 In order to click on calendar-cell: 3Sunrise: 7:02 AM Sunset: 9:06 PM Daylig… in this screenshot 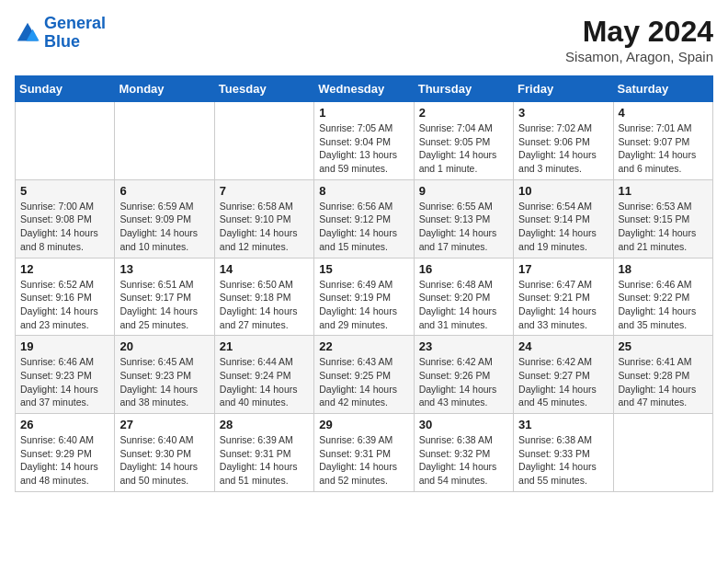, I will do `click(563, 142)`.